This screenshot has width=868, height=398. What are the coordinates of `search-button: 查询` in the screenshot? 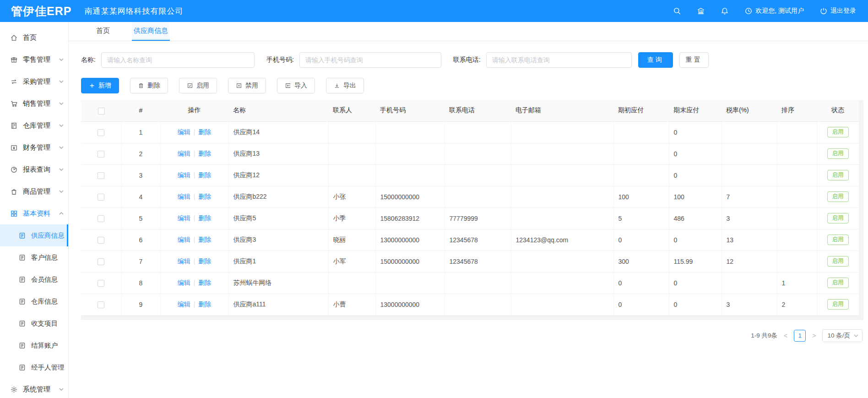 It's located at (656, 60).